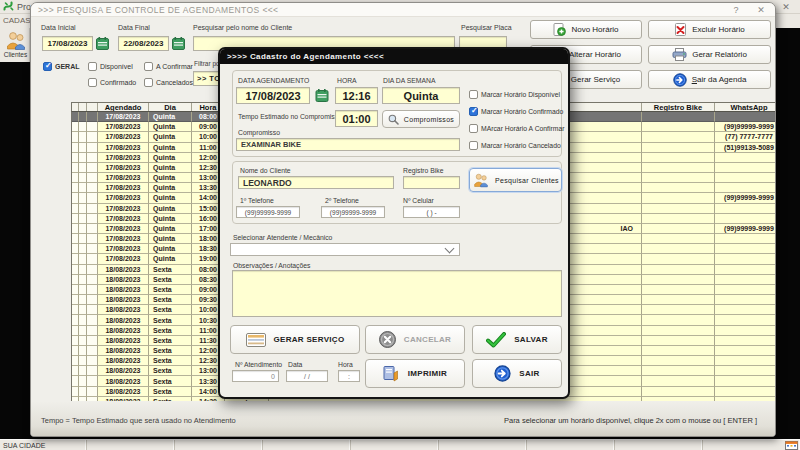  I want to click on n-atendimento-value: 0, so click(256, 376).